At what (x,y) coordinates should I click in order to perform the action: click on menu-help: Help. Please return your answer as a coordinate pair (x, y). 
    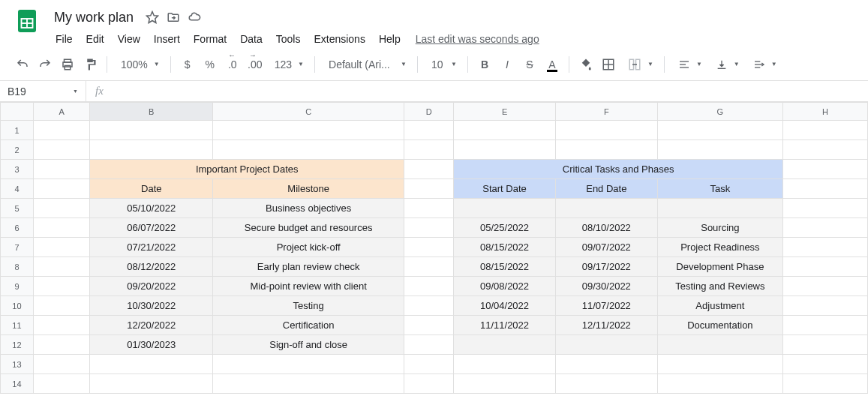
    Looking at the image, I should click on (390, 39).